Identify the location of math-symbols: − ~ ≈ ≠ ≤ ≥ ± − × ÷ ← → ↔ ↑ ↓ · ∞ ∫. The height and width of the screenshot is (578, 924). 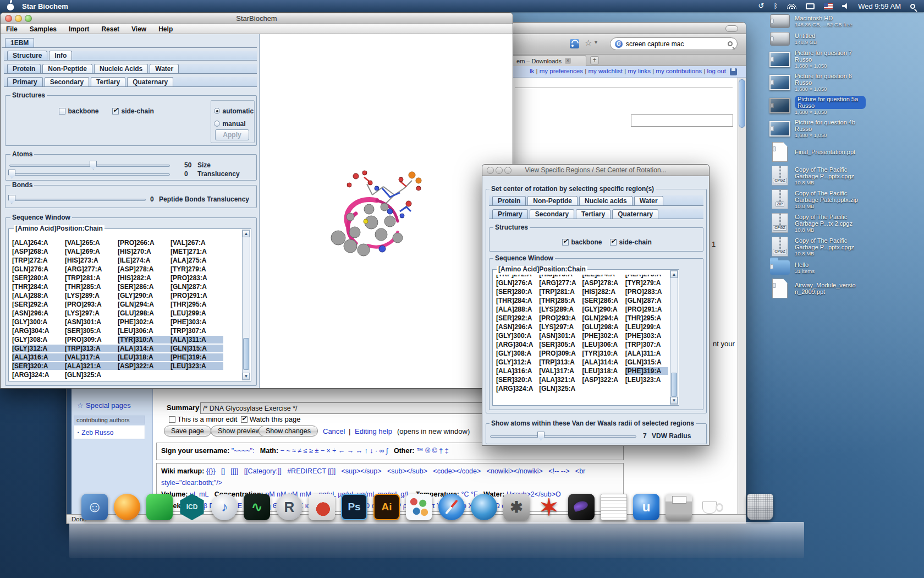
(334, 451).